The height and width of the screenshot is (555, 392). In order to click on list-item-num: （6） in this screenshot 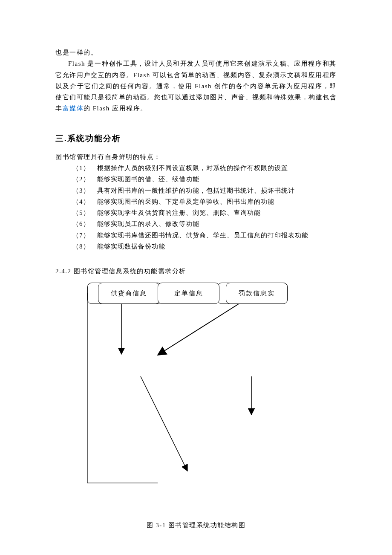, I will do `click(85, 224)`.